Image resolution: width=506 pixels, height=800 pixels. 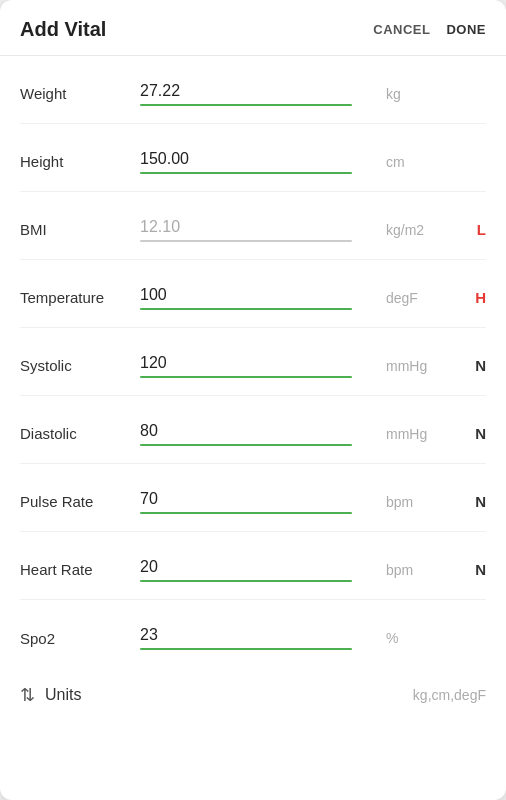 What do you see at coordinates (471, 570) in the screenshot?
I see `vital-status-heart-rate: N` at bounding box center [471, 570].